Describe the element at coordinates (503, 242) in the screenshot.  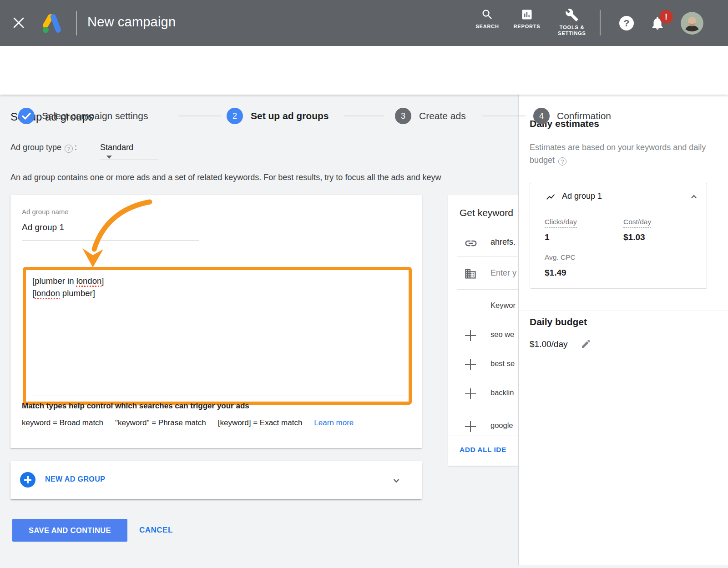
I see `website-url-row: ahrefs.` at that location.